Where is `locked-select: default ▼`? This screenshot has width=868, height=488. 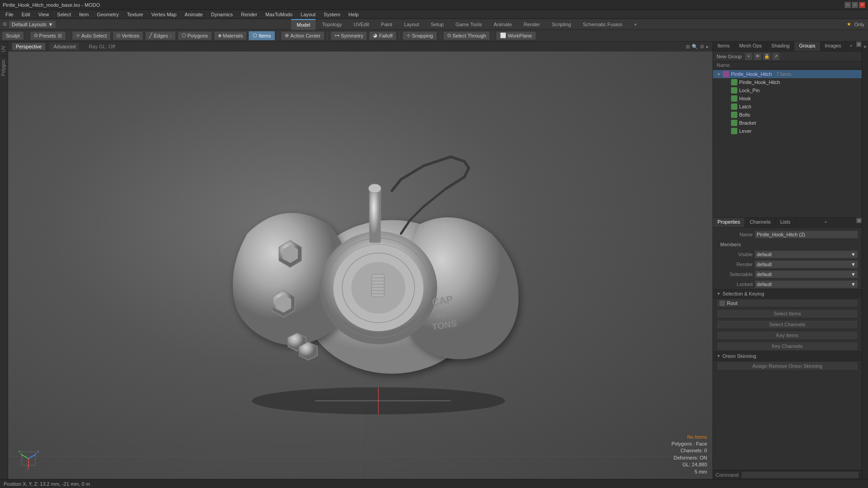
locked-select: default ▼ is located at coordinates (807, 284).